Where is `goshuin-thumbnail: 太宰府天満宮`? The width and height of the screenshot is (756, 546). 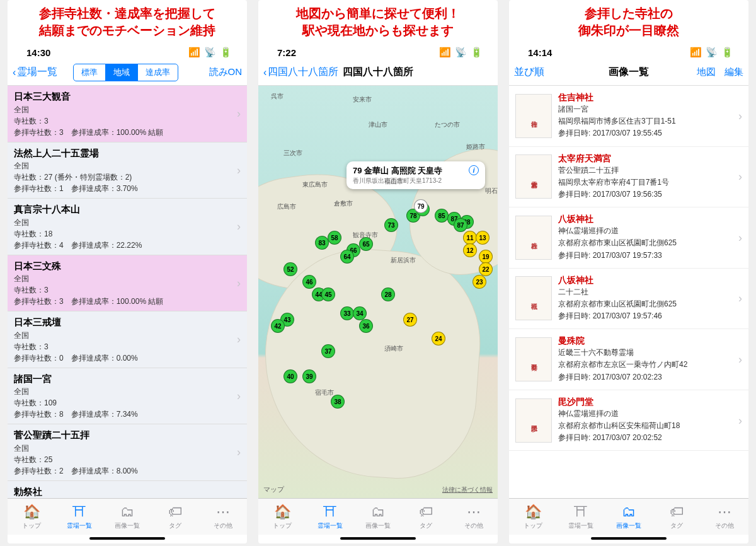 goshuin-thumbnail: 太宰府天満宮 is located at coordinates (534, 177).